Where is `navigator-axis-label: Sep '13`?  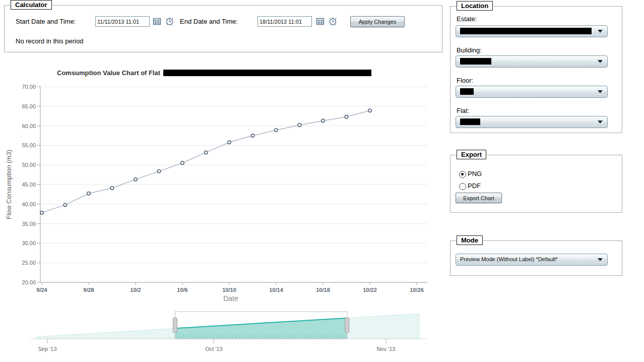 navigator-axis-label: Sep '13 is located at coordinates (47, 349).